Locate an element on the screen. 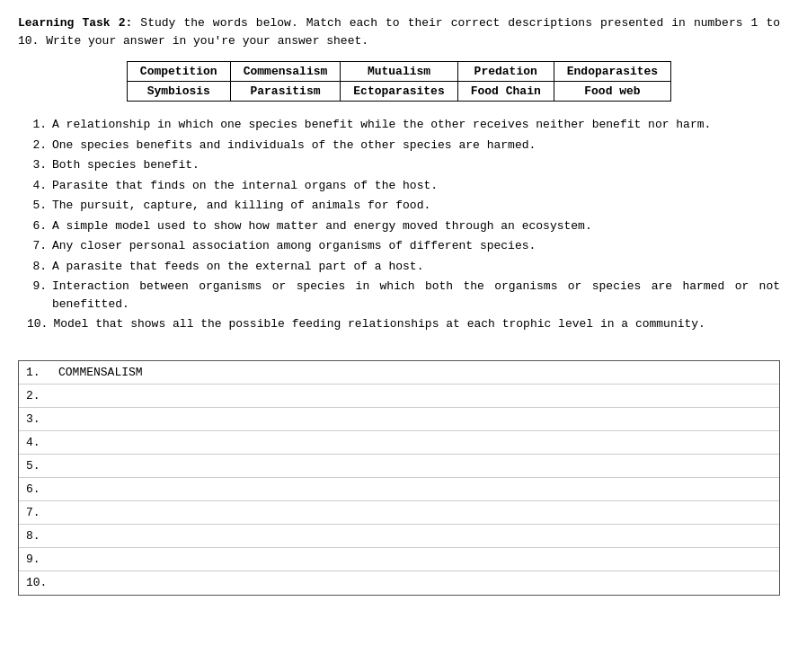 The image size is (798, 672). question-text: Parasite that finds on the internal orga… is located at coordinates (416, 186).